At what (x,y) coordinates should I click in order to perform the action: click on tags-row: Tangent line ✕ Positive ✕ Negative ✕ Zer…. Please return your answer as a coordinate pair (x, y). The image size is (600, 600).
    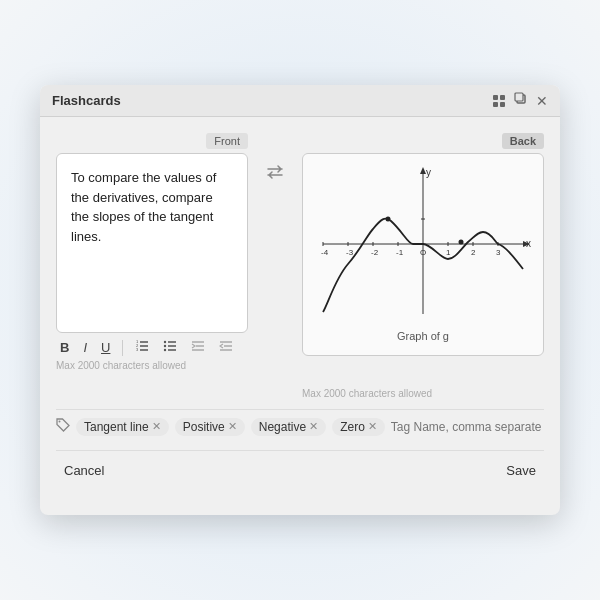
    Looking at the image, I should click on (300, 424).